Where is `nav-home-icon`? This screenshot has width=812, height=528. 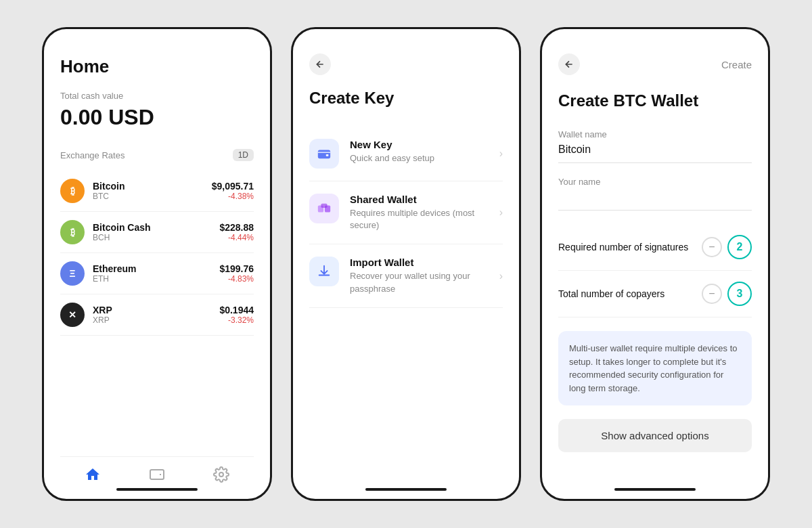 nav-home-icon is located at coordinates (93, 475).